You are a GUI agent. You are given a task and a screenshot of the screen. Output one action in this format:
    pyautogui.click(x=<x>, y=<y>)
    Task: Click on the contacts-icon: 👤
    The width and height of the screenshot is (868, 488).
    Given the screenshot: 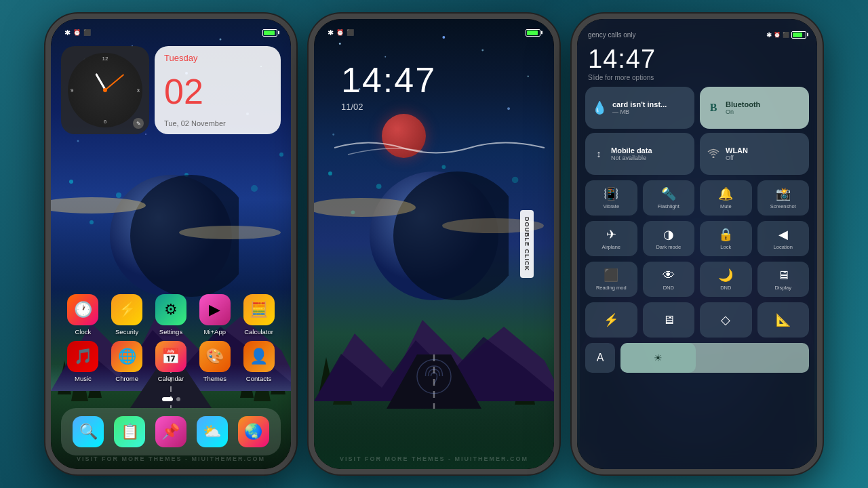 What is the action you would take?
    pyautogui.click(x=259, y=357)
    